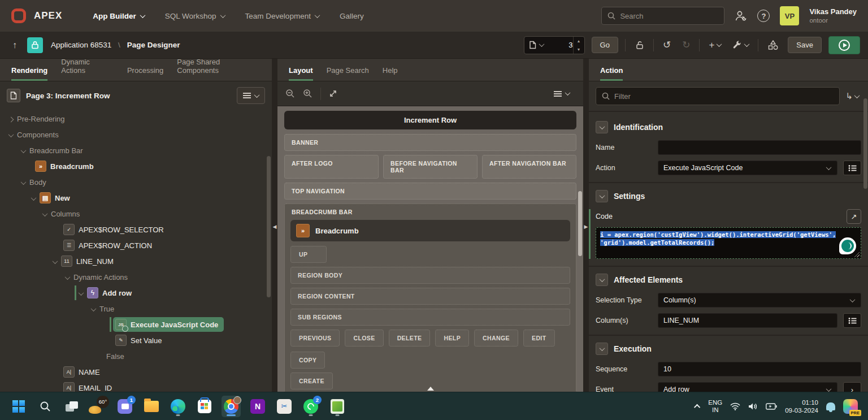  Describe the element at coordinates (536, 45) in the screenshot. I see `page-finder-button` at that location.